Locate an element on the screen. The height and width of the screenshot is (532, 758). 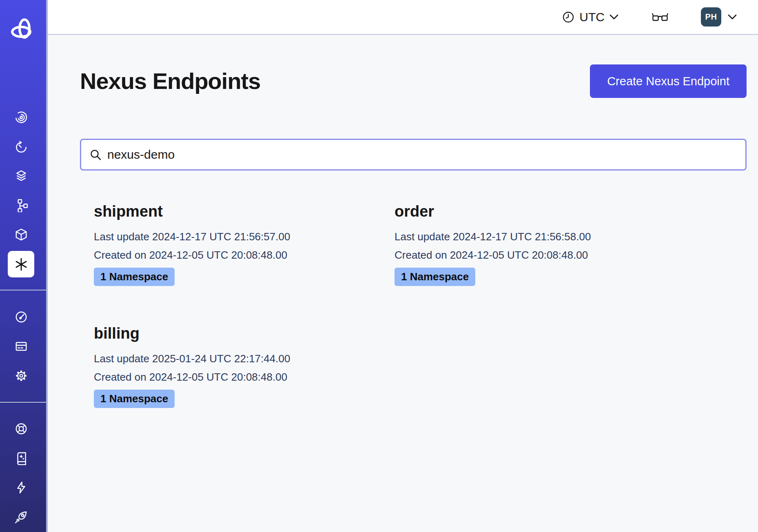
nexus-asterisk-icon is located at coordinates (21, 264).